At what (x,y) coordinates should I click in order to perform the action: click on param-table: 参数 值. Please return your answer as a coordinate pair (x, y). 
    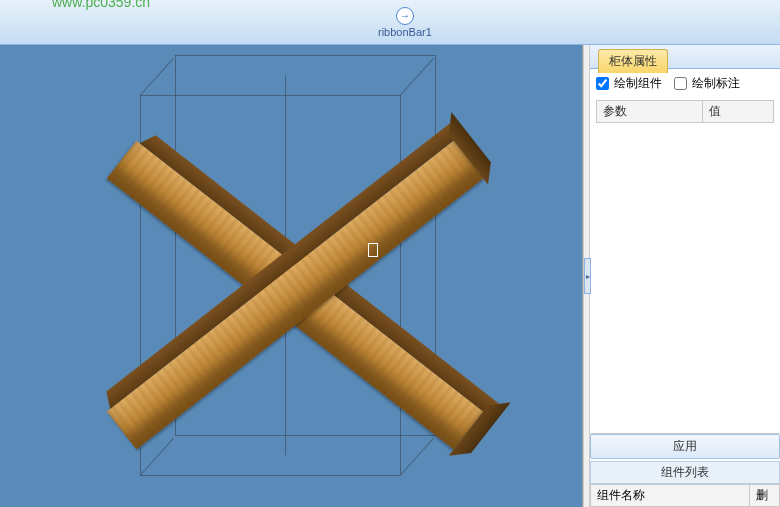
    Looking at the image, I should click on (685, 112).